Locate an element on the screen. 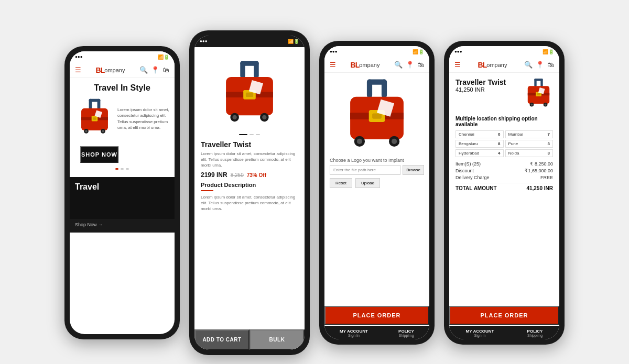 The height and width of the screenshot is (364, 629). add-to-cart-button: ADD TO CART is located at coordinates (222, 339).